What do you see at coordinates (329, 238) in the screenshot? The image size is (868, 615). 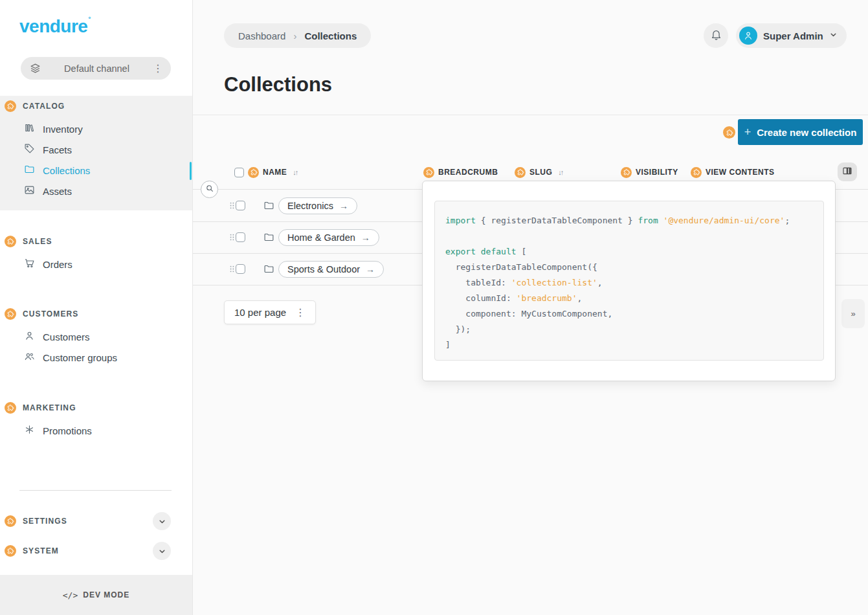 I see `collection-link: Home & Garden →` at bounding box center [329, 238].